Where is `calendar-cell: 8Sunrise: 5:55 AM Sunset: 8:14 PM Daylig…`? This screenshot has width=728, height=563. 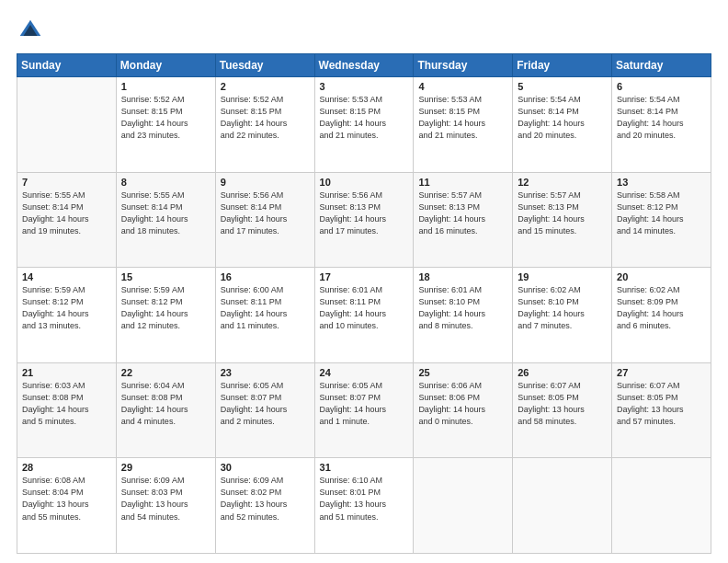
calendar-cell: 8Sunrise: 5:55 AM Sunset: 8:14 PM Daylig… is located at coordinates (165, 220).